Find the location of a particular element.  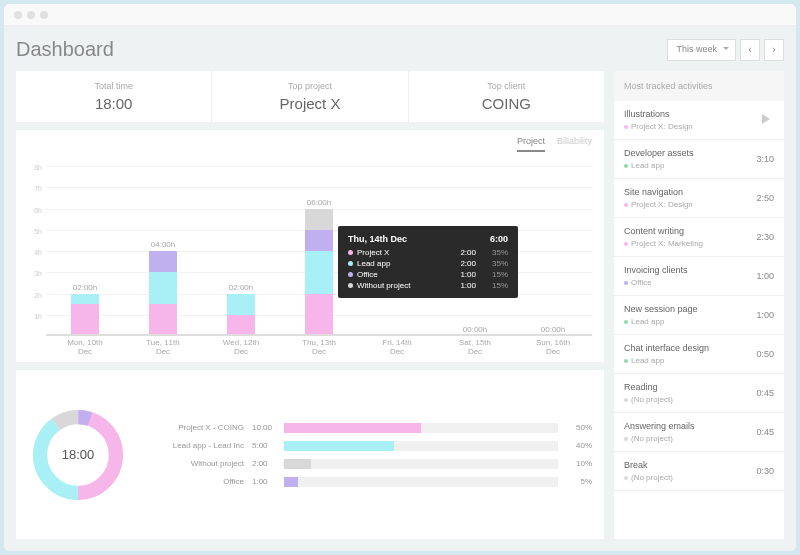

activity-item: Break(No project)0:30 is located at coordinates (699, 472).